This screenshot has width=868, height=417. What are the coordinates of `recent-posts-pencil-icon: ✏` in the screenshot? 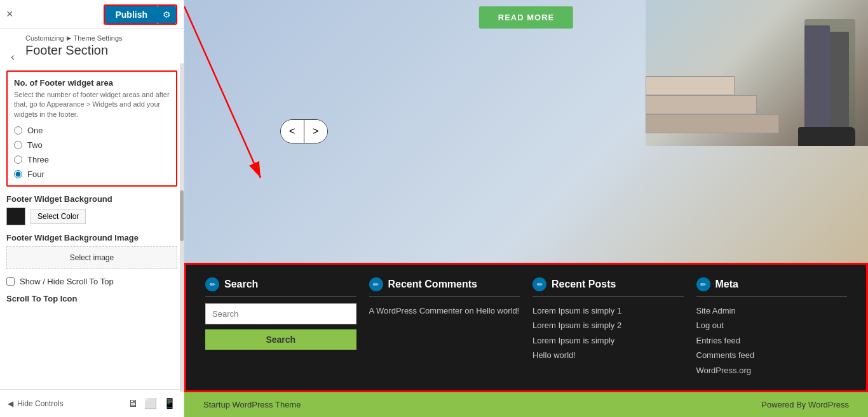 It's located at (539, 284).